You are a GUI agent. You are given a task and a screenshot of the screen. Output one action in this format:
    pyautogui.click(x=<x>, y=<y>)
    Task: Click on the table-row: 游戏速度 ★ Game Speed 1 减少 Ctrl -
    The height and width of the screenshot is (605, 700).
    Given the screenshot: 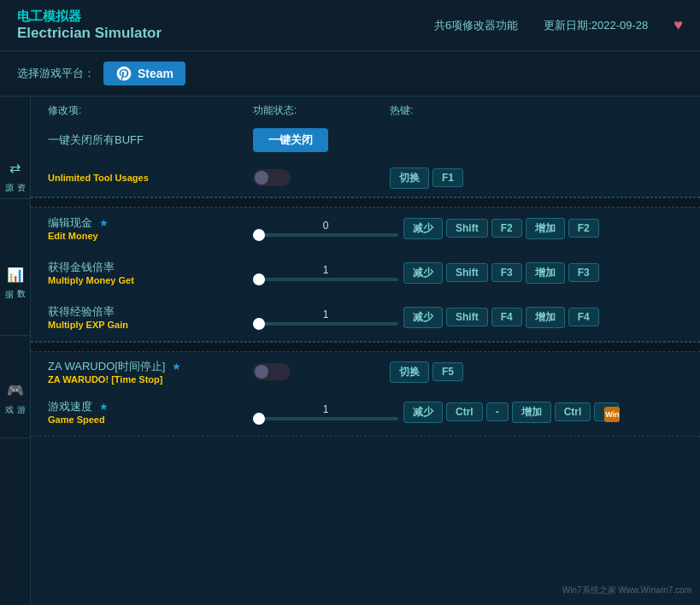 What is the action you would take?
    pyautogui.click(x=366, y=414)
    